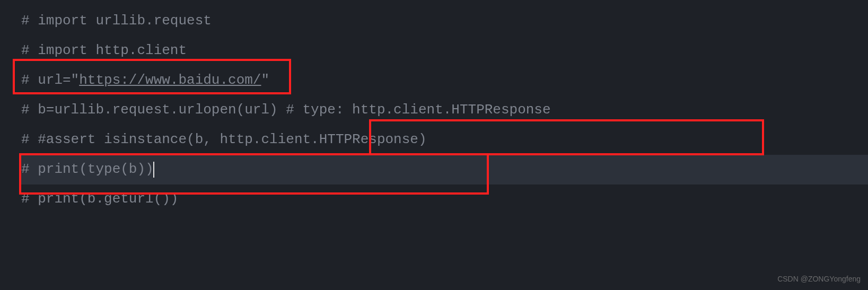 This screenshot has height=290, width=868. I want to click on code-line-6-current: # print(type(b)), so click(444, 170).